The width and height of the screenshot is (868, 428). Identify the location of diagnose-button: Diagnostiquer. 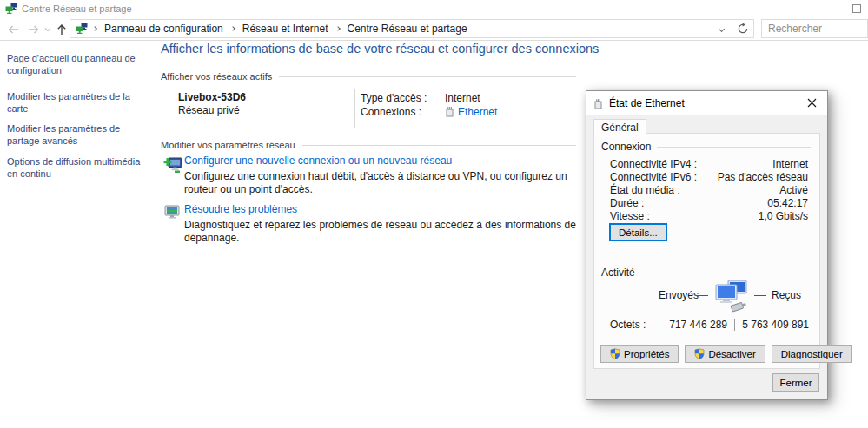
(812, 354).